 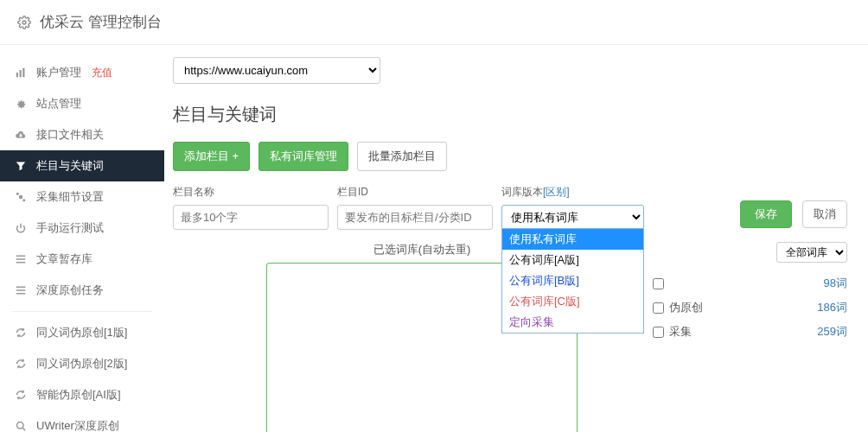 What do you see at coordinates (22, 135) in the screenshot?
I see `cloud-download-icon` at bounding box center [22, 135].